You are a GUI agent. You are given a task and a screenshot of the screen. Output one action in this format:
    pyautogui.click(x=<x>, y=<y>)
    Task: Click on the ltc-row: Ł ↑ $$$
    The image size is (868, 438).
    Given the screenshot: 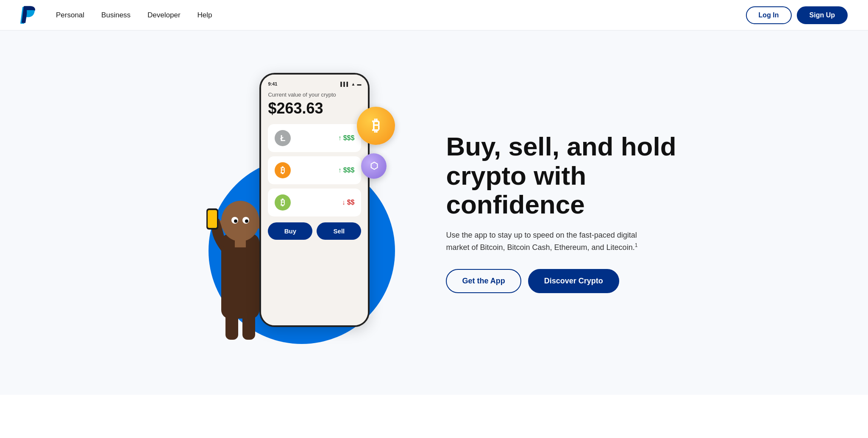 What is the action you would take?
    pyautogui.click(x=314, y=138)
    